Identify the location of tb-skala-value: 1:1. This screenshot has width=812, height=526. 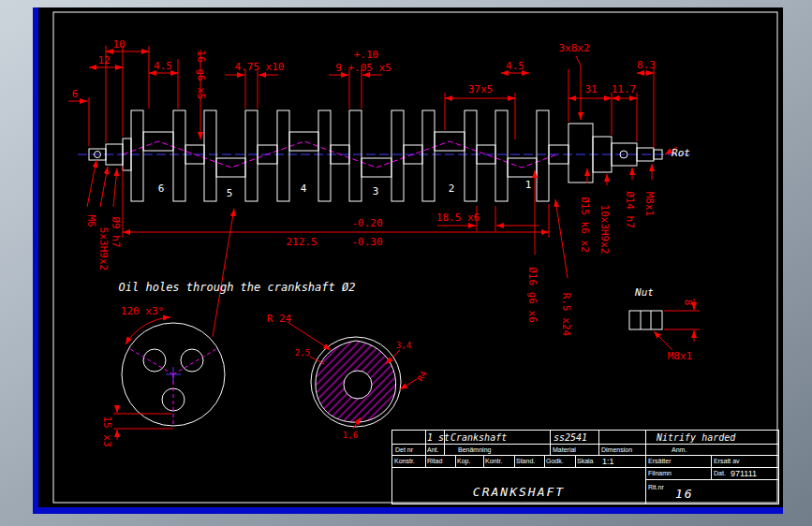
(609, 461).